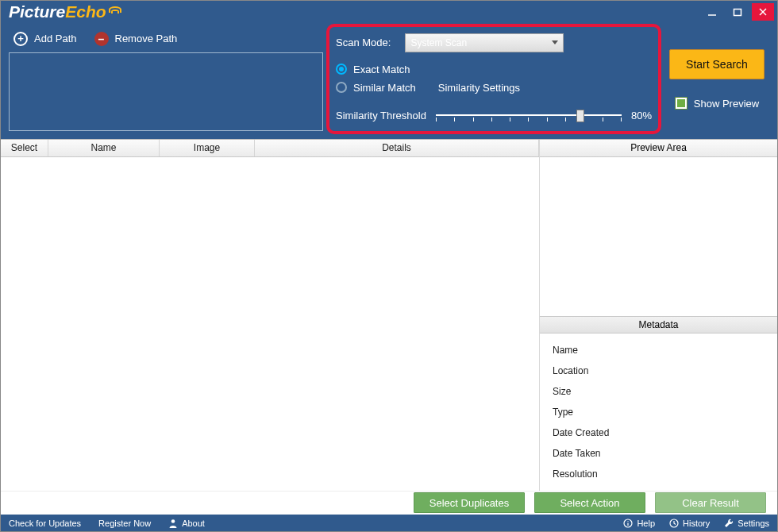 This screenshot has height=532, width=778. What do you see at coordinates (659, 412) in the screenshot?
I see `metadata-list: Name Location Size Type Date Created Dat…` at bounding box center [659, 412].